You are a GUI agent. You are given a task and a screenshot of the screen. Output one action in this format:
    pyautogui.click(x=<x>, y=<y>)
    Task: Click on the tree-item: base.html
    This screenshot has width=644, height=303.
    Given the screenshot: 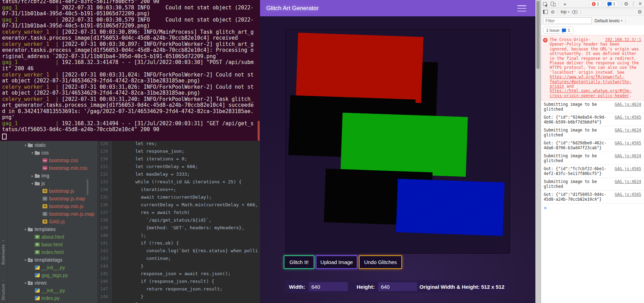 What is the action you would take?
    pyautogui.click(x=53, y=245)
    